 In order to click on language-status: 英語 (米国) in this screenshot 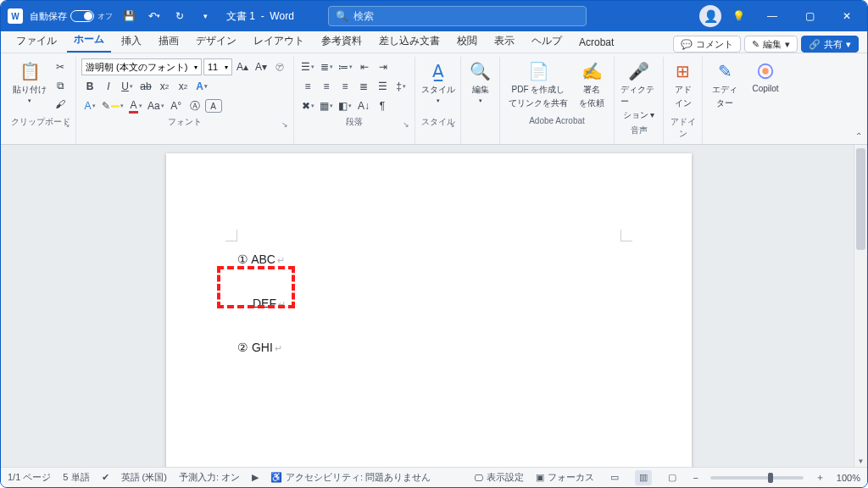, I will do `click(144, 478)`.